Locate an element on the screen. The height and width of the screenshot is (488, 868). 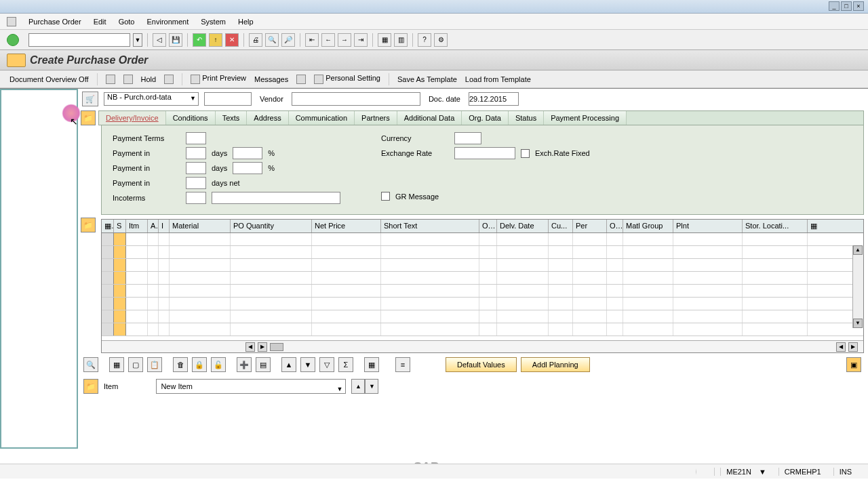
col-config-icon: ▦ is located at coordinates (835, 226).